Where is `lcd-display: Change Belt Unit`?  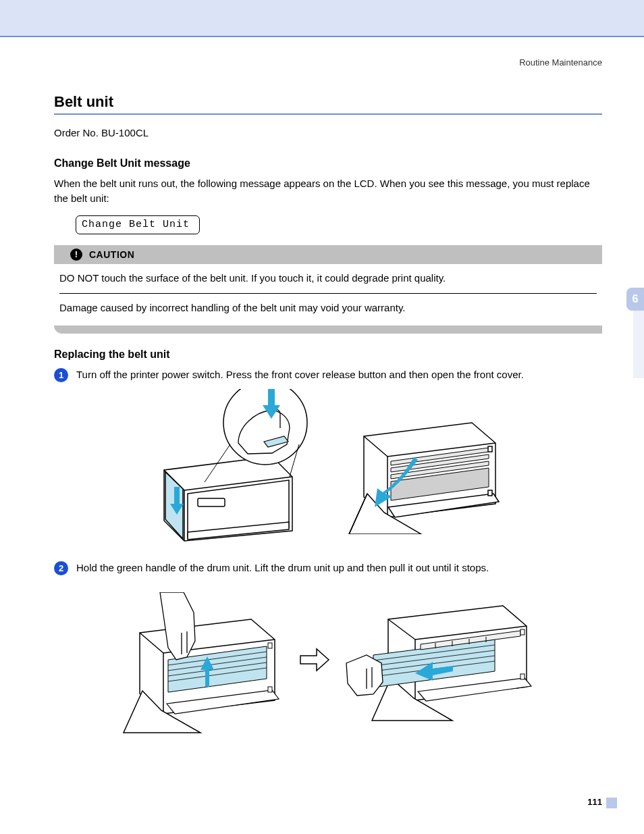
lcd-display: Change Belt Unit is located at coordinates (138, 225).